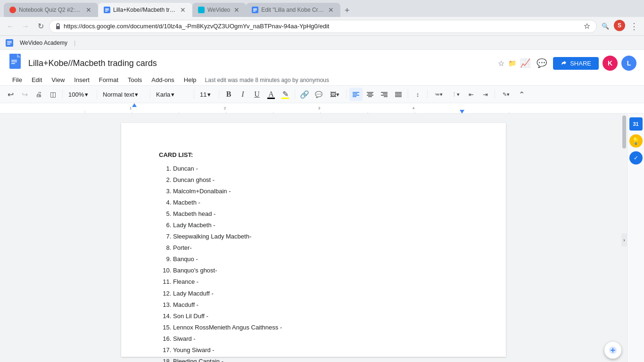  Describe the element at coordinates (124, 94) in the screenshot. I see `style-selector: Normal text ▾` at that location.